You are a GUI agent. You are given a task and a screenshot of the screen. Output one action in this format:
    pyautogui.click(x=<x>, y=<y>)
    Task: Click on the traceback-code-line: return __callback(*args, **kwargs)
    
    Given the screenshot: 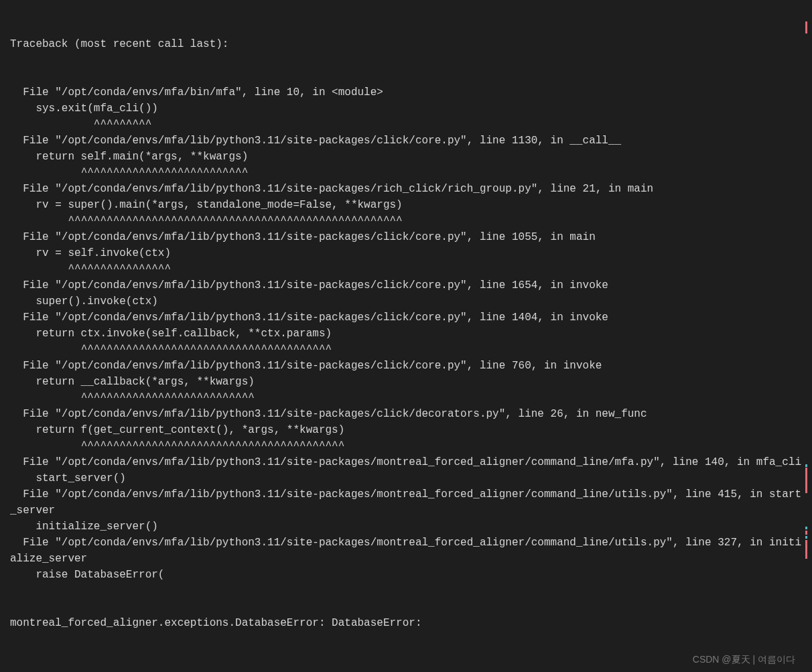 What is the action you would take?
    pyautogui.click(x=406, y=382)
    